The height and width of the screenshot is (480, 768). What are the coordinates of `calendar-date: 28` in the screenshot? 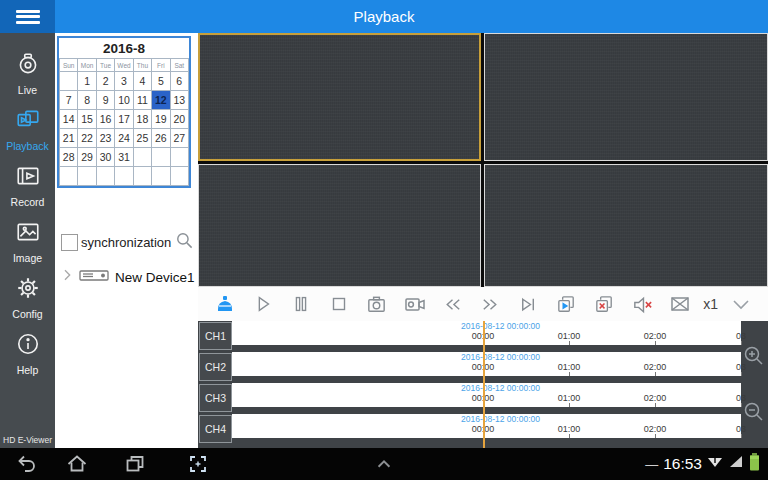 It's located at (69, 158).